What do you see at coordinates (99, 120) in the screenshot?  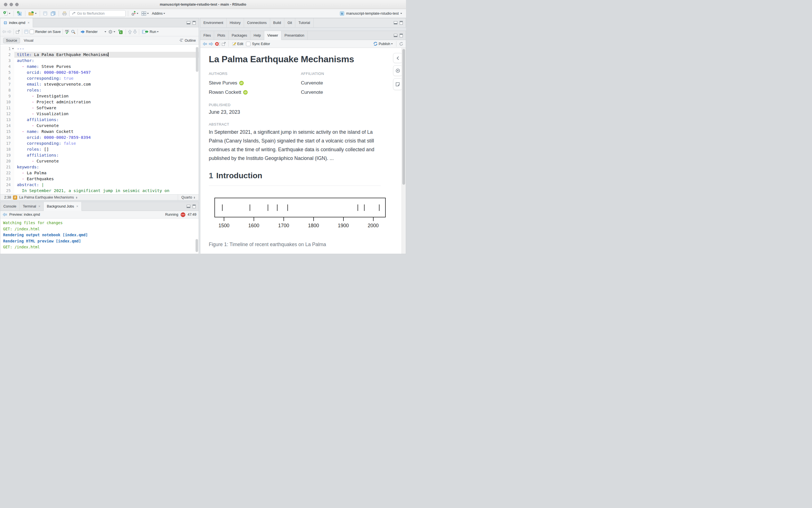 I see `code-line: 13 affiliations:` at bounding box center [99, 120].